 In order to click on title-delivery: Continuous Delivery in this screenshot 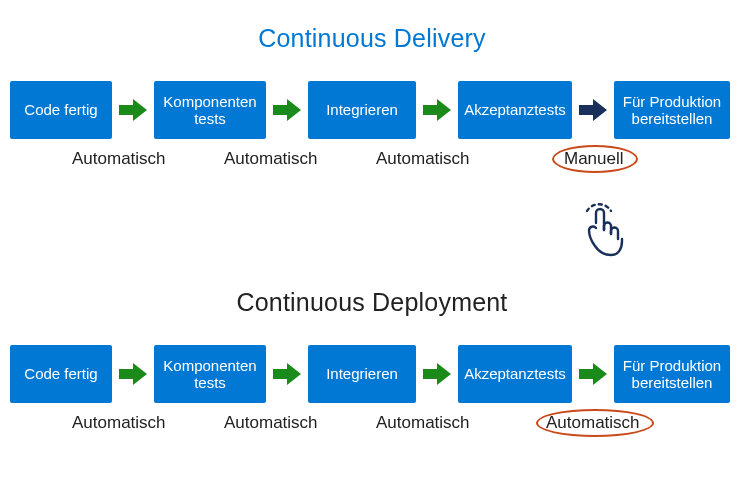, I will do `click(372, 38)`.